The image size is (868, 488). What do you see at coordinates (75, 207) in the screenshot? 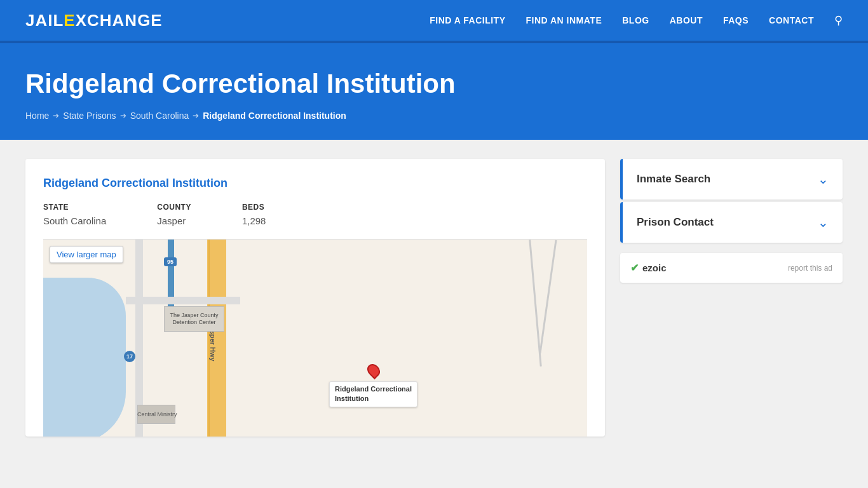
I see `state-label: STATE` at bounding box center [75, 207].